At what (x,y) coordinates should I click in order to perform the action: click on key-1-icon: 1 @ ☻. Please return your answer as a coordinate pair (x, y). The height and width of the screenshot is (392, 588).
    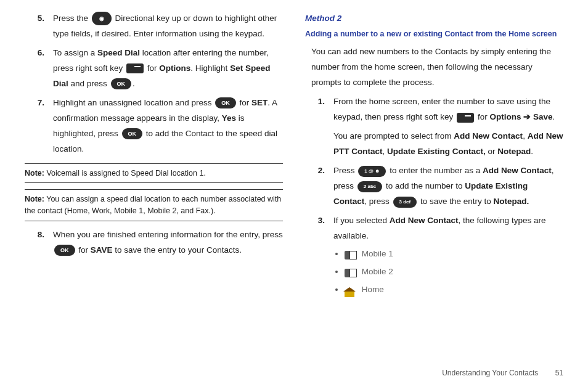
    Looking at the image, I should click on (372, 171).